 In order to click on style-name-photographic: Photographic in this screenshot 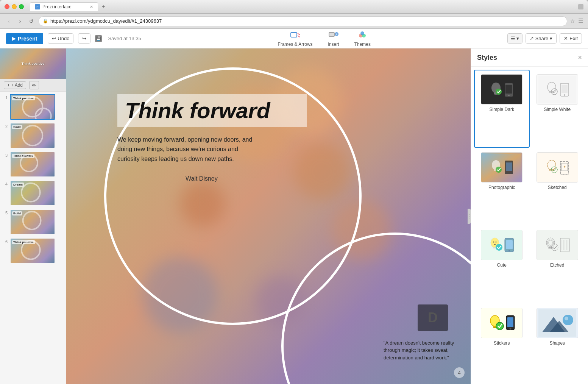, I will do `click(502, 187)`.